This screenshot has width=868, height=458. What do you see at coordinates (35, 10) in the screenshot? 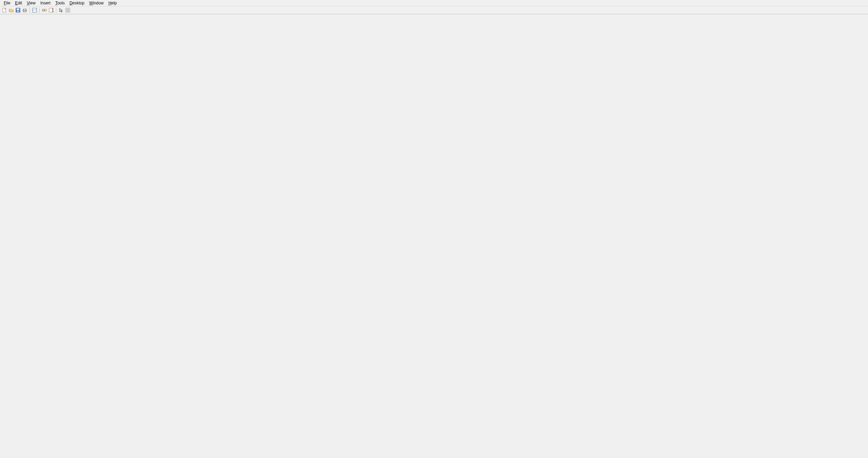
I see `data-cursor-icon` at bounding box center [35, 10].